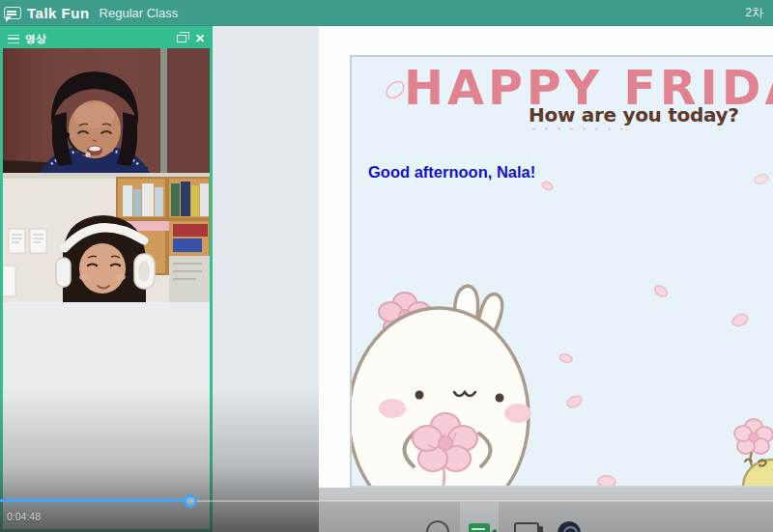  Describe the element at coordinates (14, 39) in the screenshot. I see `hamburger-menu-icon` at that location.